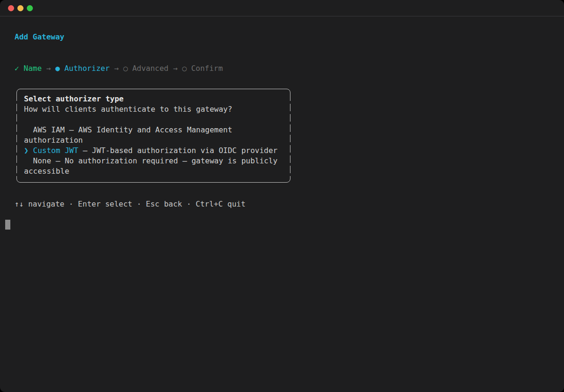  What do you see at coordinates (118, 69) in the screenshot?
I see `wizard-breadcrumb: ✓ Name → ● Authorizer → ○ Advanced → ○ C…` at bounding box center [118, 69].